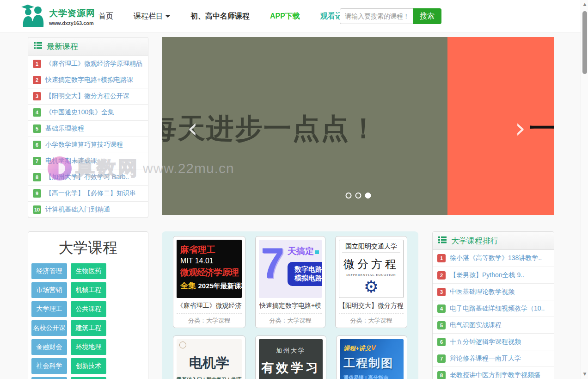 Image resolution: width=588 pixels, height=379 pixels. What do you see at coordinates (372, 357) in the screenshot?
I see `course-card-engineering-drawing: 课程+讲义V 工程制图 通俗易懂 | 高分指南 期末突击 90+！! ↗` at bounding box center [372, 357].